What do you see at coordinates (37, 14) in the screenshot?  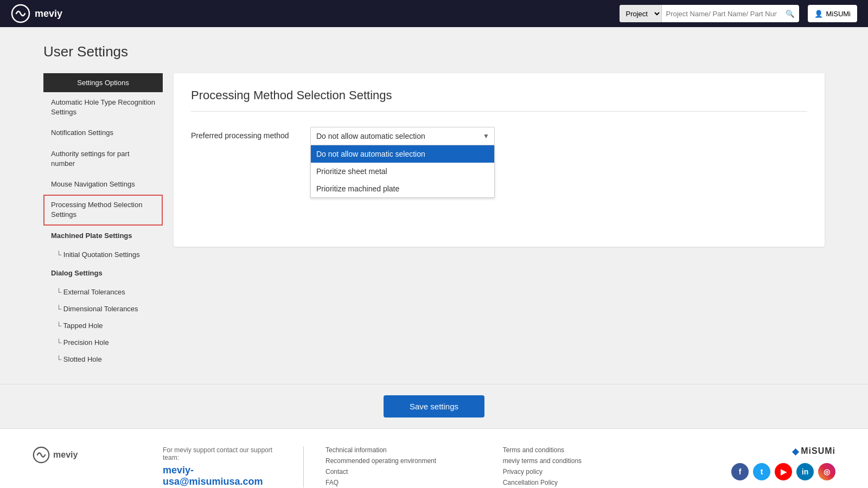 I see `logo: meviy` at bounding box center [37, 14].